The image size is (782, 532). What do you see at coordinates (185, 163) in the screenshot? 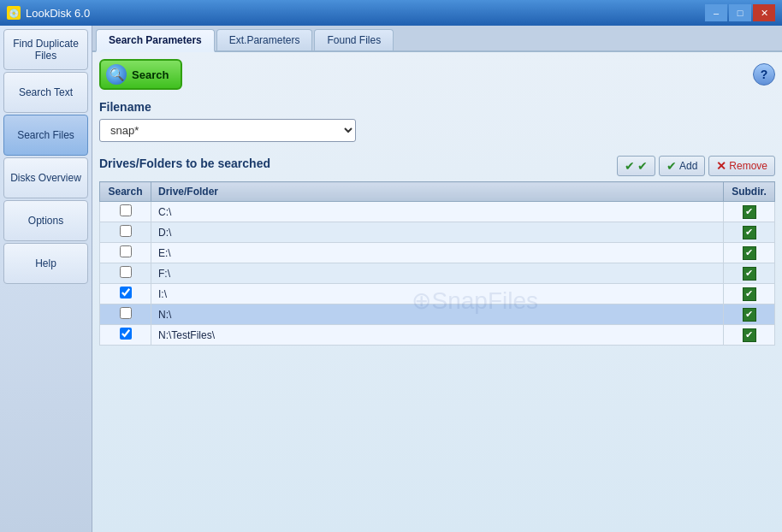
I see `drives-title: Drives/Folders to be searched` at bounding box center [185, 163].